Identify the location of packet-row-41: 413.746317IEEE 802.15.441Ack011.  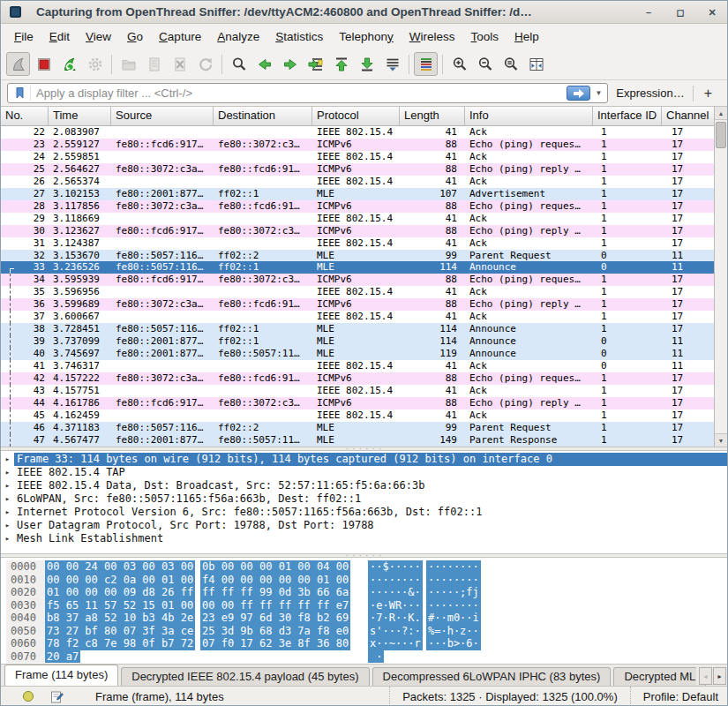
(358, 366).